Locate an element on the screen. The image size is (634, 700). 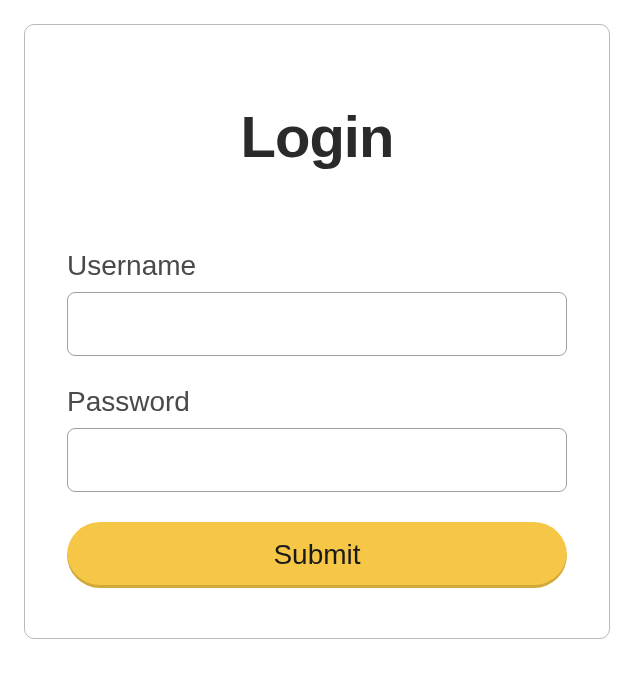
page-title: Login is located at coordinates (317, 136).